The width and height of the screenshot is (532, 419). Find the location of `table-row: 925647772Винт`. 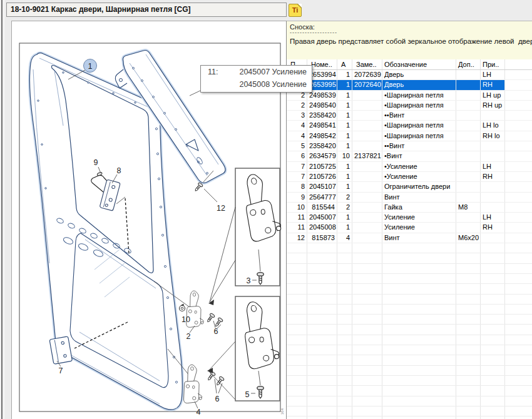

table-row: 925647772Винт is located at coordinates (409, 198).